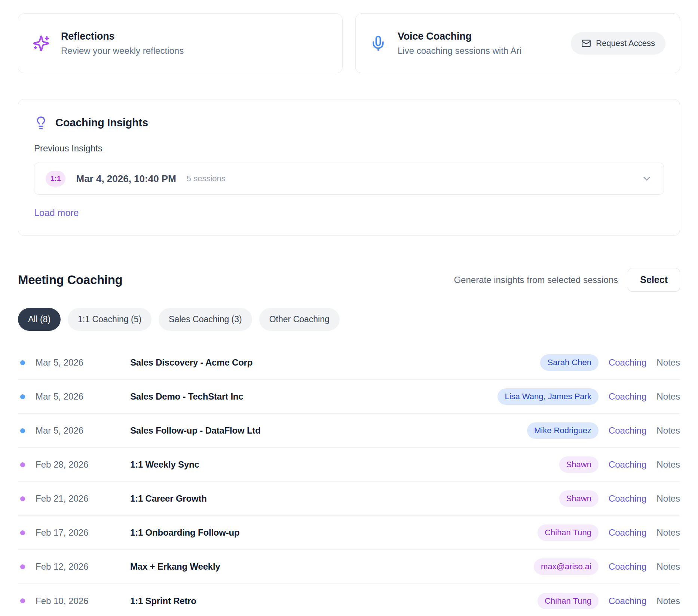 The width and height of the screenshot is (698, 616). Describe the element at coordinates (459, 37) in the screenshot. I see `voice-coaching-title: Voice Coaching` at that location.